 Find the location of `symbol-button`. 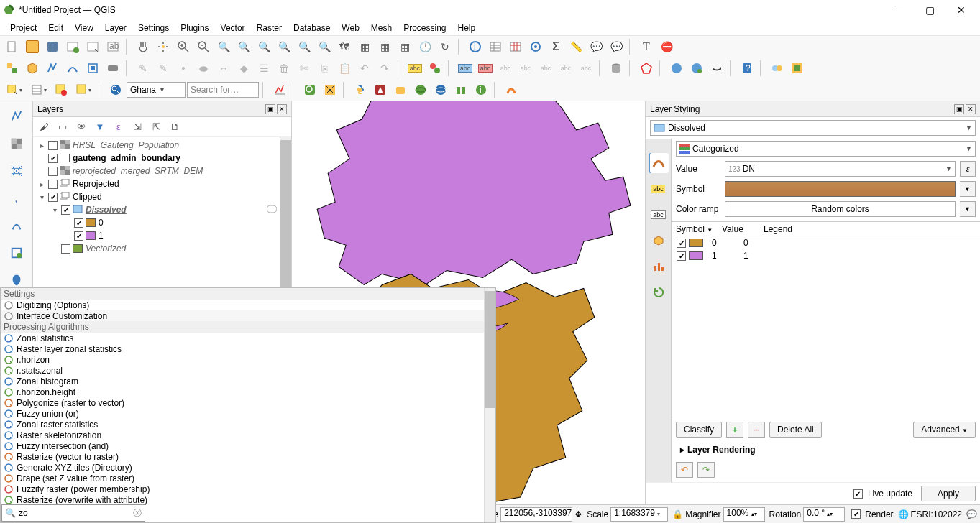

symbol-button is located at coordinates (840, 189).